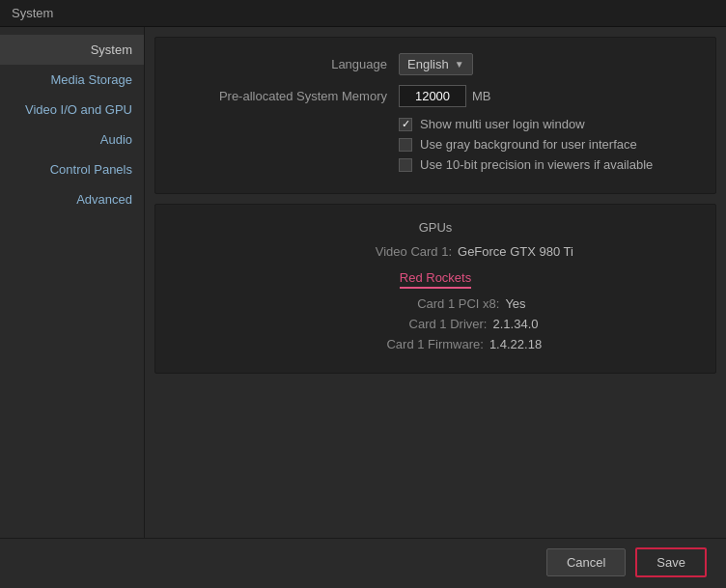 This screenshot has height=588, width=726. What do you see at coordinates (435, 344) in the screenshot?
I see `card-firmware-row: Card 1 Firmware: 1.4.22.18` at bounding box center [435, 344].